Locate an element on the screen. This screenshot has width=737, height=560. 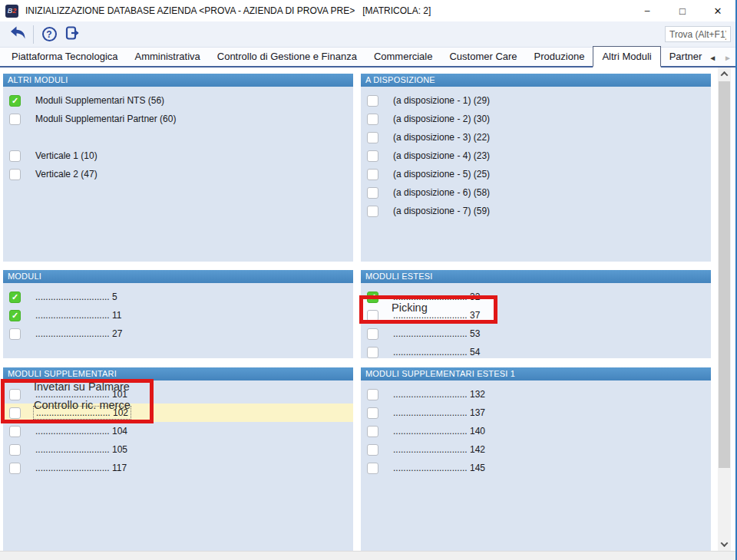
find-input is located at coordinates (698, 34).